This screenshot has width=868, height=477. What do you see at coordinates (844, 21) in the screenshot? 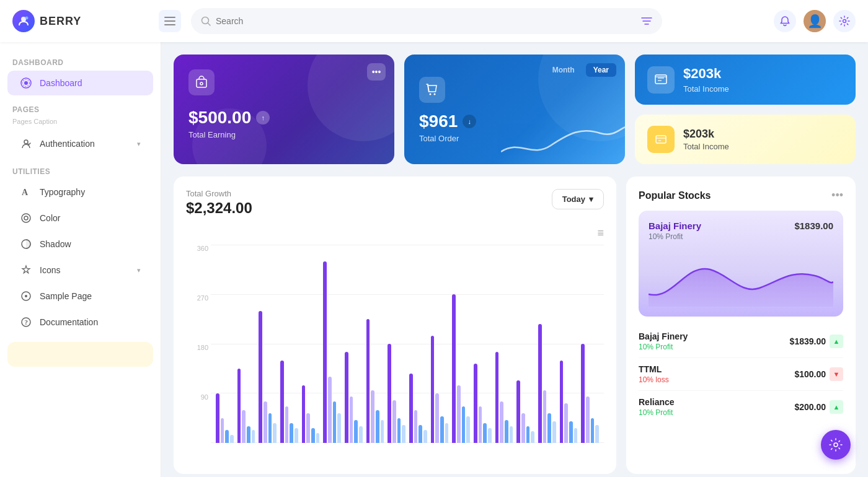
I see `settings-button` at bounding box center [844, 21].